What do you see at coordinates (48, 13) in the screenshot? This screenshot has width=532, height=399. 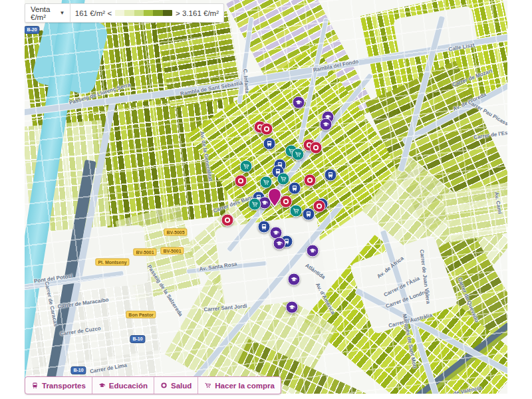 I see `metric-dropdown: Venta €/m² ▼` at bounding box center [48, 13].